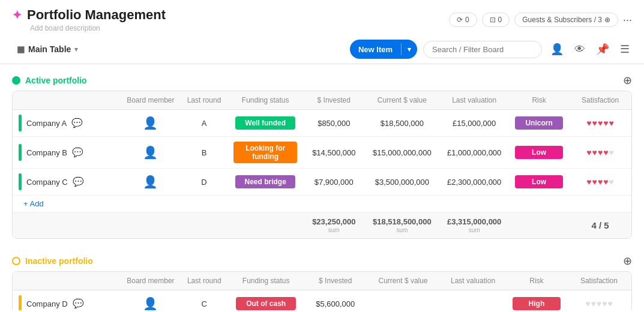  Describe the element at coordinates (628, 20) in the screenshot. I see `more-options-button: ···` at that location.